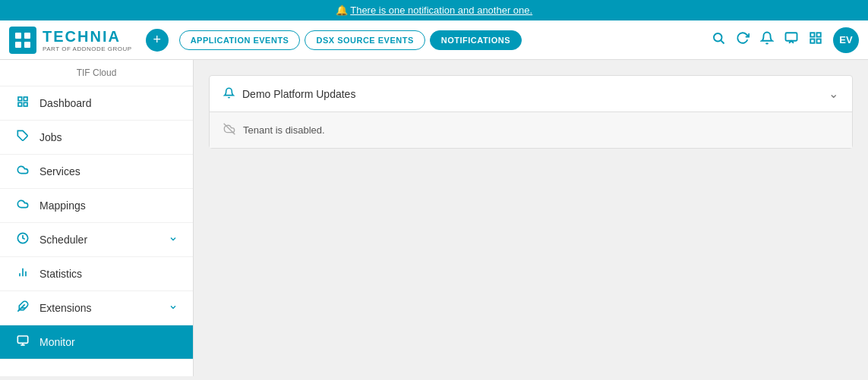  What do you see at coordinates (96, 171) in the screenshot?
I see `sidebar-item-services: Services` at bounding box center [96, 171].